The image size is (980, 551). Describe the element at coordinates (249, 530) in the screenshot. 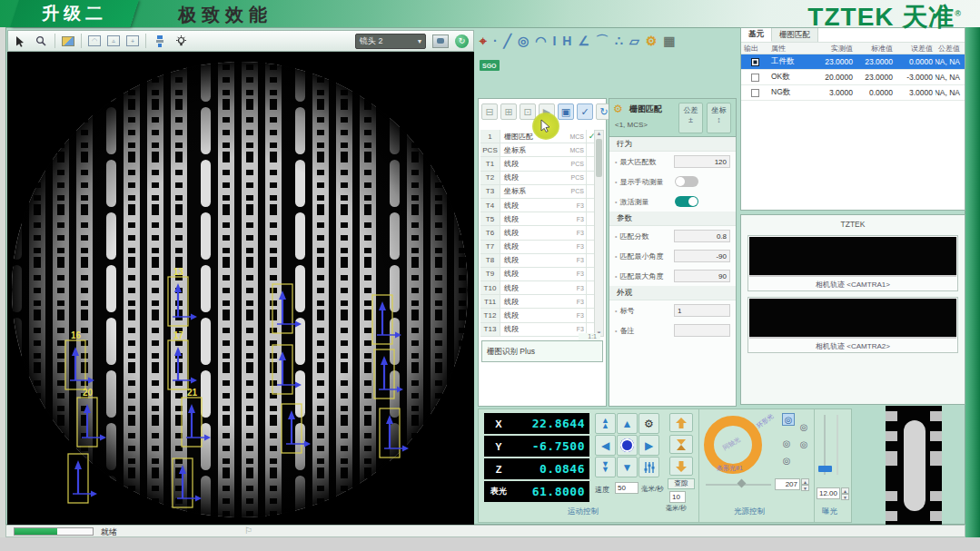

I see `flag-icon: ⚐` at that location.